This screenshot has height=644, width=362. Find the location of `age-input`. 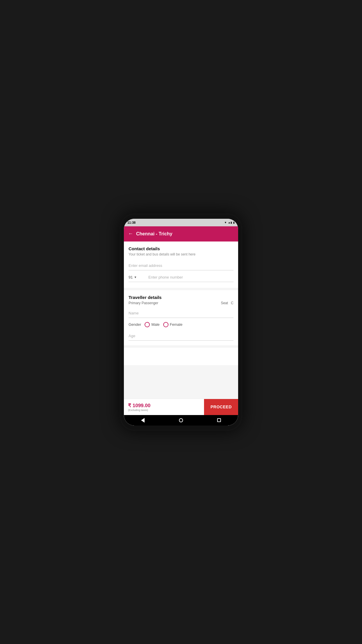

age-input is located at coordinates (181, 336).